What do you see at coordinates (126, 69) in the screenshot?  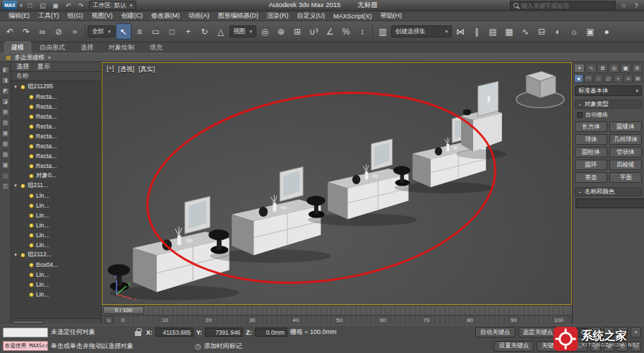 I see `viewport-pov-menu: [透视]` at bounding box center [126, 69].